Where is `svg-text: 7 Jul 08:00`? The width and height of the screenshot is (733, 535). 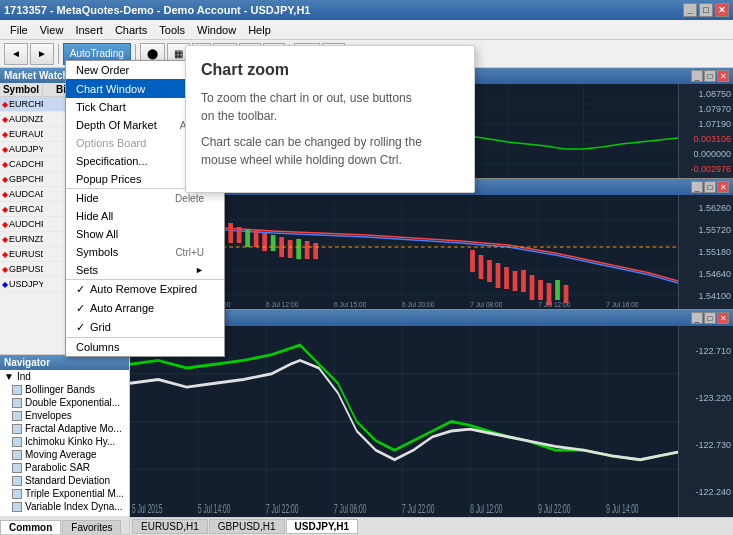 svg-text: 7 Jul 08:00 is located at coordinates (486, 304).